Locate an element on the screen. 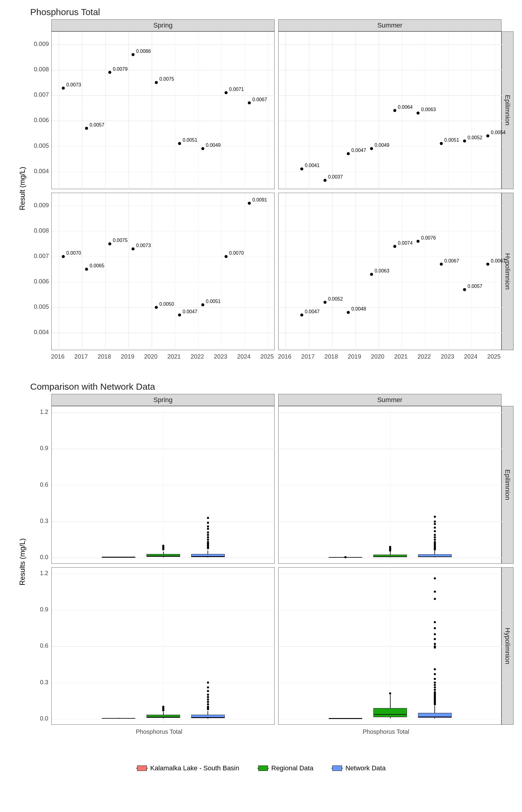  data-point-label: 0.0063 is located at coordinates (382, 271).